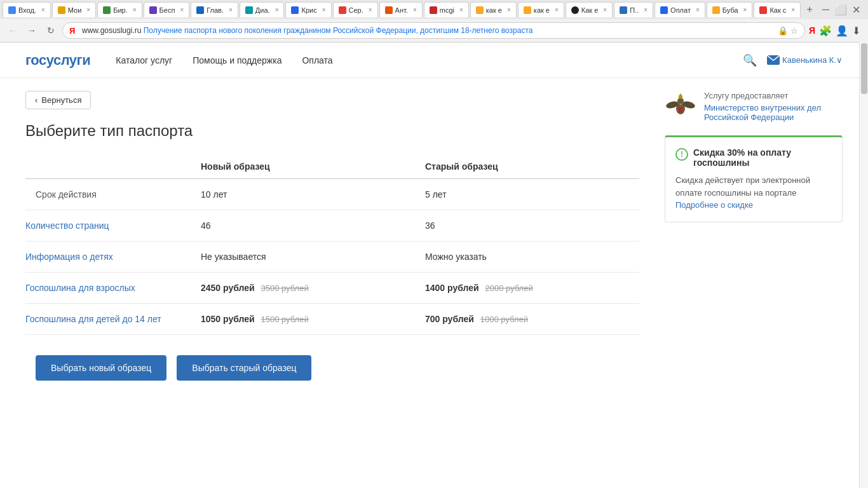  I want to click on tab-label: Бесп, so click(168, 10).